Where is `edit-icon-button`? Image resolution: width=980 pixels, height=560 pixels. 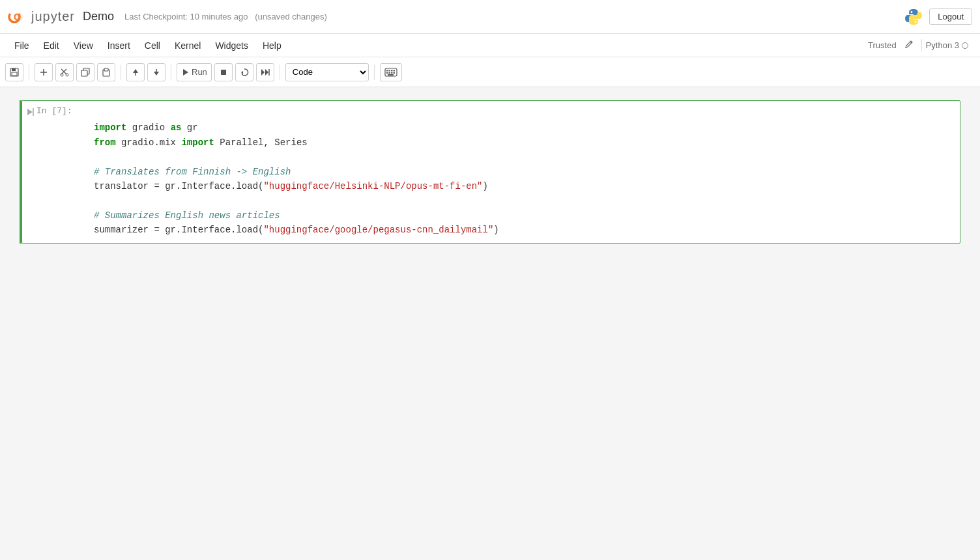 edit-icon-button is located at coordinates (909, 46).